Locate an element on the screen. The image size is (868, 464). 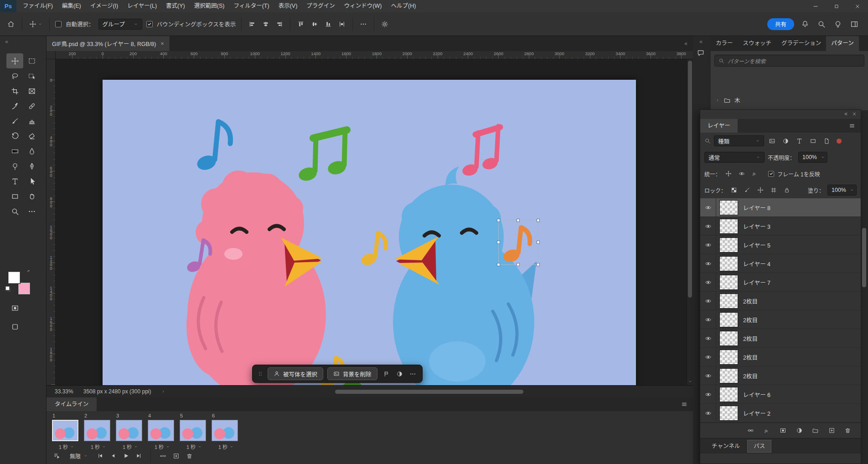
object-selection-tool is located at coordinates (32, 76).